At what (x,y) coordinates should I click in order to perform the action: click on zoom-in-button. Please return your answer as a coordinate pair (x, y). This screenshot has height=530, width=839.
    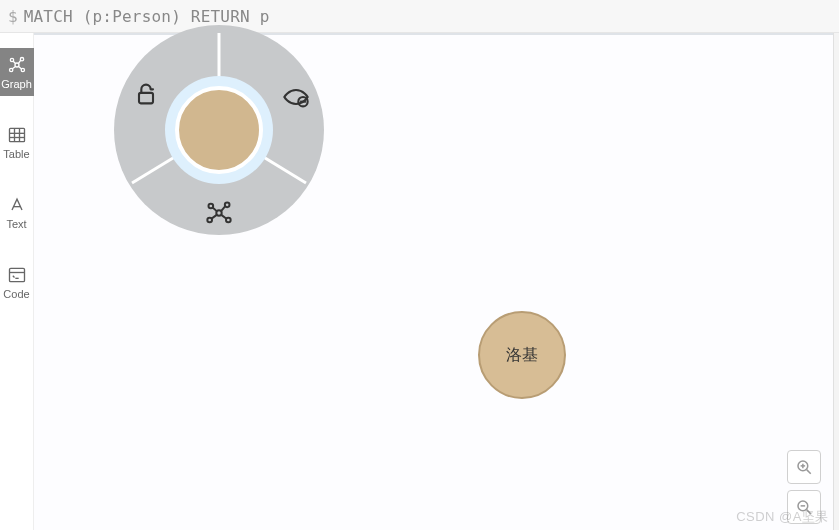
    Looking at the image, I should click on (804, 467).